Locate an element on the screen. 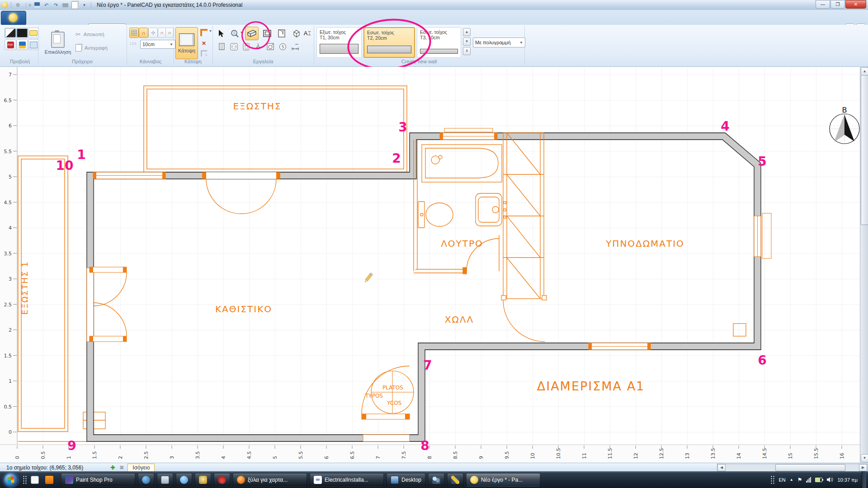 Image resolution: width=868 pixels, height=488 pixels. show-desktop-button is located at coordinates (864, 480).